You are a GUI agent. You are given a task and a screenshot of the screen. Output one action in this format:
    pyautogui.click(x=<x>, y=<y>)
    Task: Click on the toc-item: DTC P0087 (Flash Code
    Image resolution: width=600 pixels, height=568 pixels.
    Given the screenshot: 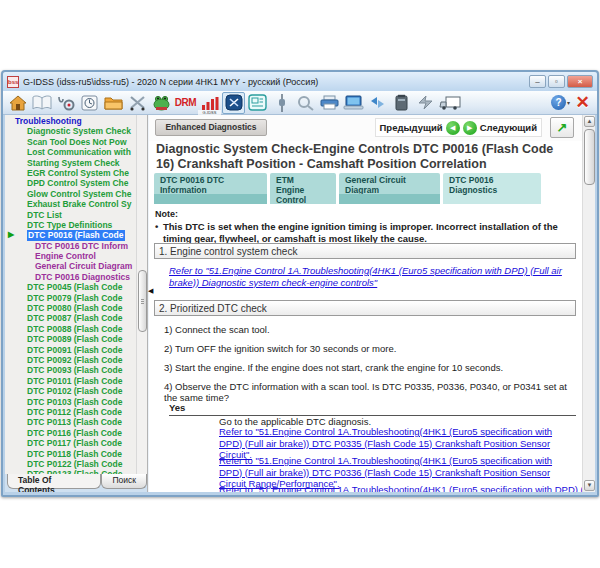 What is the action you would take?
    pyautogui.click(x=70, y=318)
    